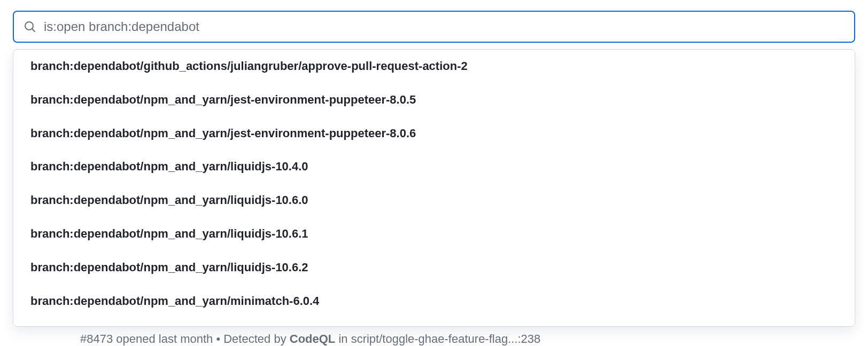  What do you see at coordinates (30, 27) in the screenshot?
I see `search-icon` at bounding box center [30, 27].